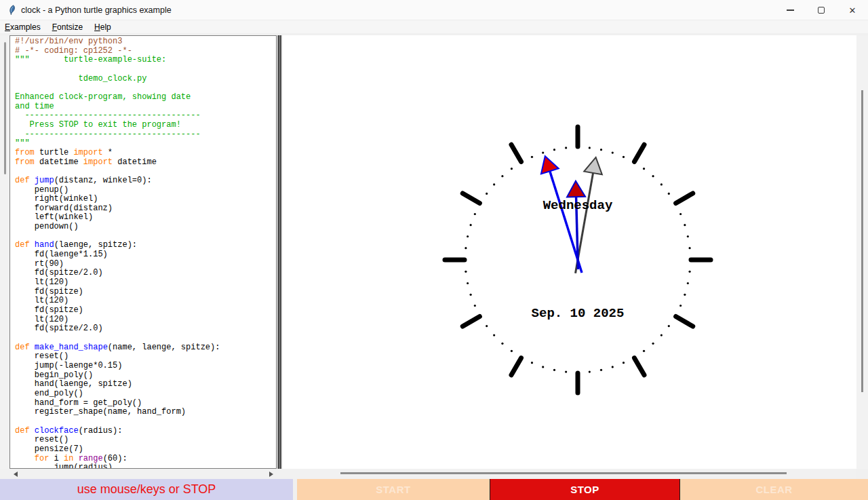 This screenshot has width=868, height=500. What do you see at coordinates (145, 52) in the screenshot?
I see `code-line: # -*- coding: cp1252 -*-` at bounding box center [145, 52].